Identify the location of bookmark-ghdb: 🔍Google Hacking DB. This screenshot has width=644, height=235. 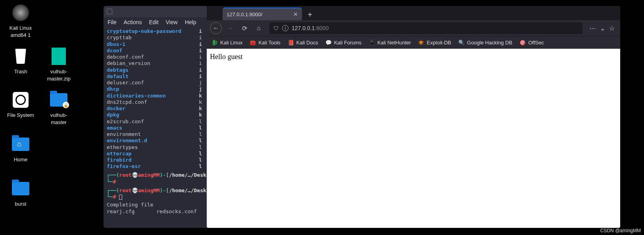
(485, 43).